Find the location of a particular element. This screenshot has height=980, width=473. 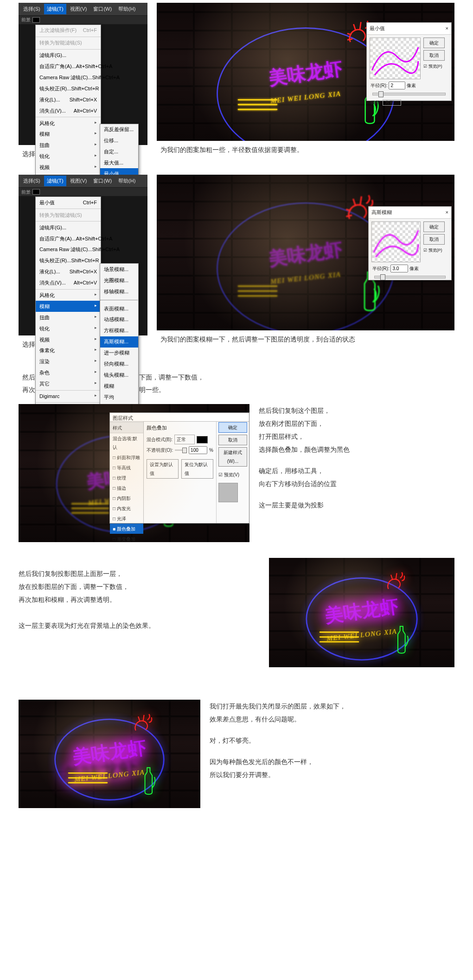

option-bar: 前景 is located at coordinates (83, 20).